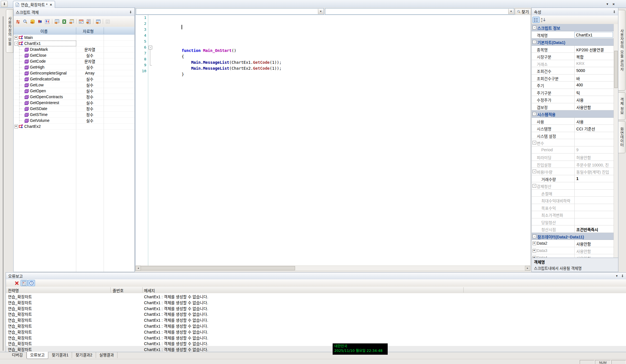 Image resolution: width=626 pixels, height=364 pixels. I want to click on property-value: KRX, so click(594, 64).